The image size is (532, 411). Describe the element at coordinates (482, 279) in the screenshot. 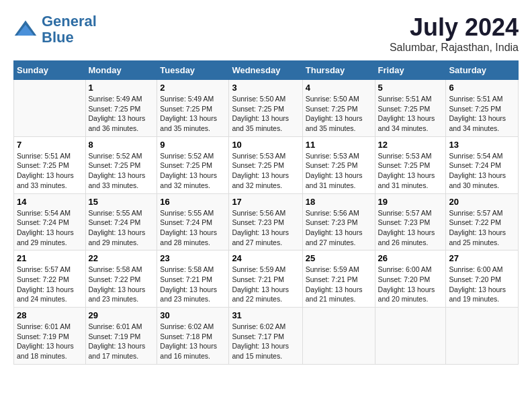

I see `calendar-cell: 27Sunrise: 6:00 AM Sunset: 7:20 PM Dayli…` at that location.